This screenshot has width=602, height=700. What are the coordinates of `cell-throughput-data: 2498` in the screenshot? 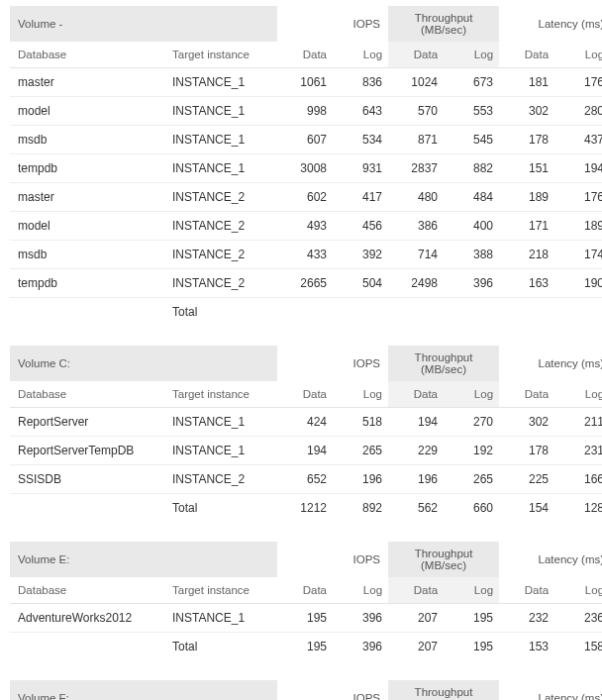 It's located at (416, 283).